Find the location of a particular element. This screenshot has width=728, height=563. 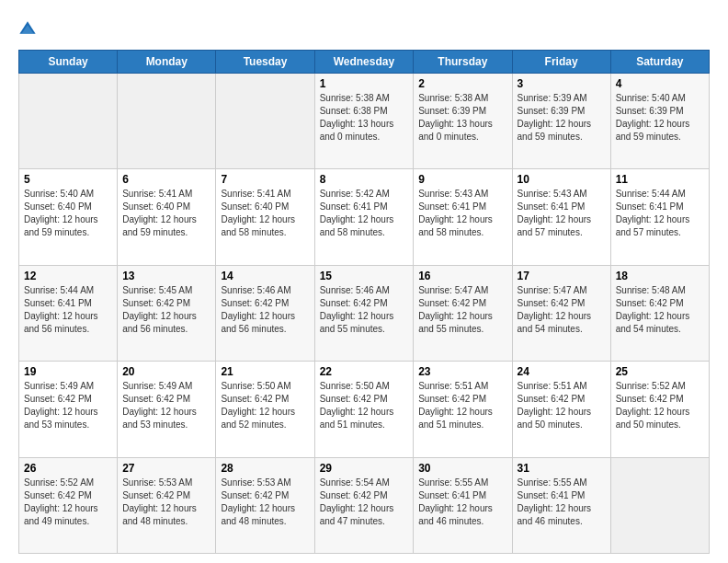

day-number: 2 is located at coordinates (462, 84).